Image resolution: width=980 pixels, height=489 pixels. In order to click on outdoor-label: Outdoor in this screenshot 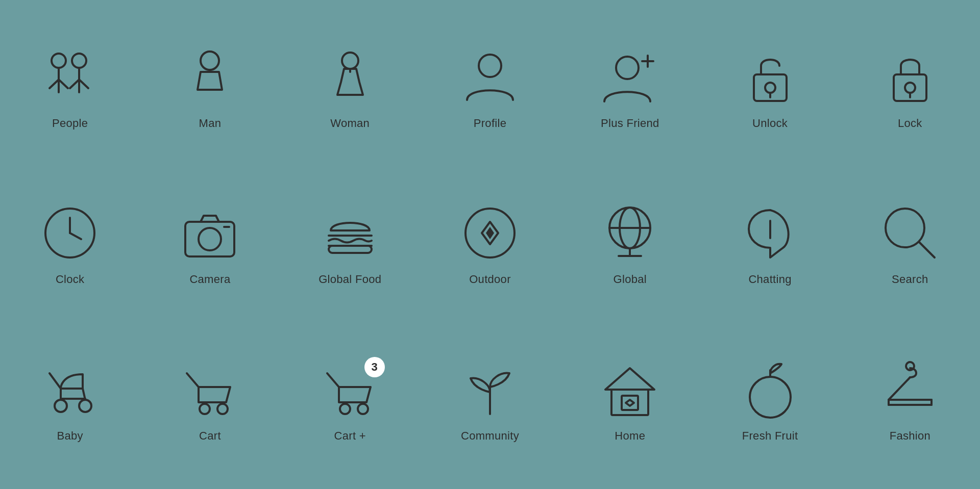, I will do `click(490, 279)`.